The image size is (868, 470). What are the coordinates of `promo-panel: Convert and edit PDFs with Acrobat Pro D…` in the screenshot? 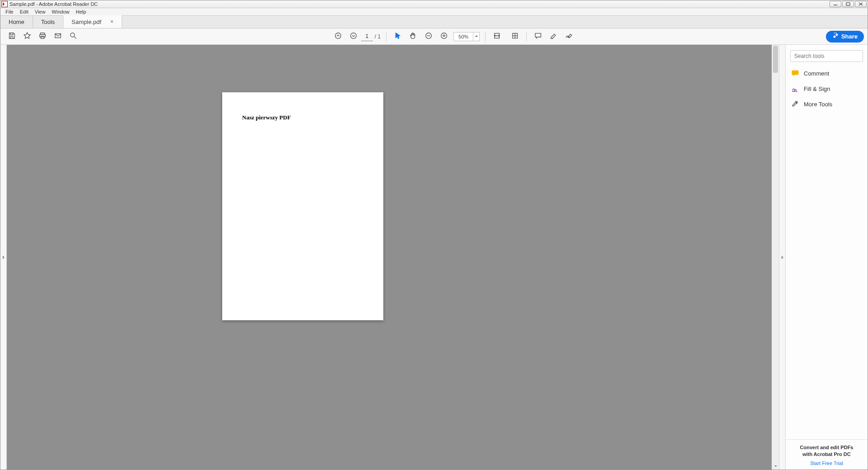 It's located at (826, 454).